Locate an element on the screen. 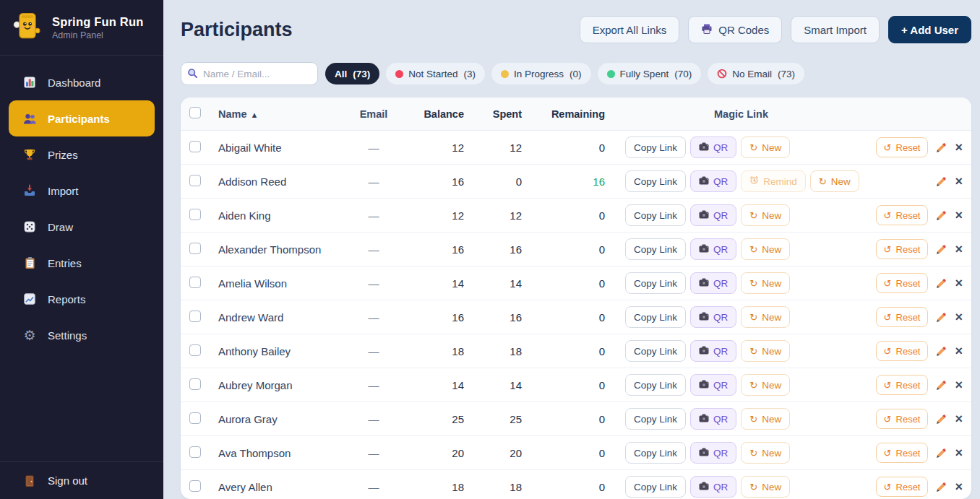  sidebar-item-entries: Entries is located at coordinates (82, 263).